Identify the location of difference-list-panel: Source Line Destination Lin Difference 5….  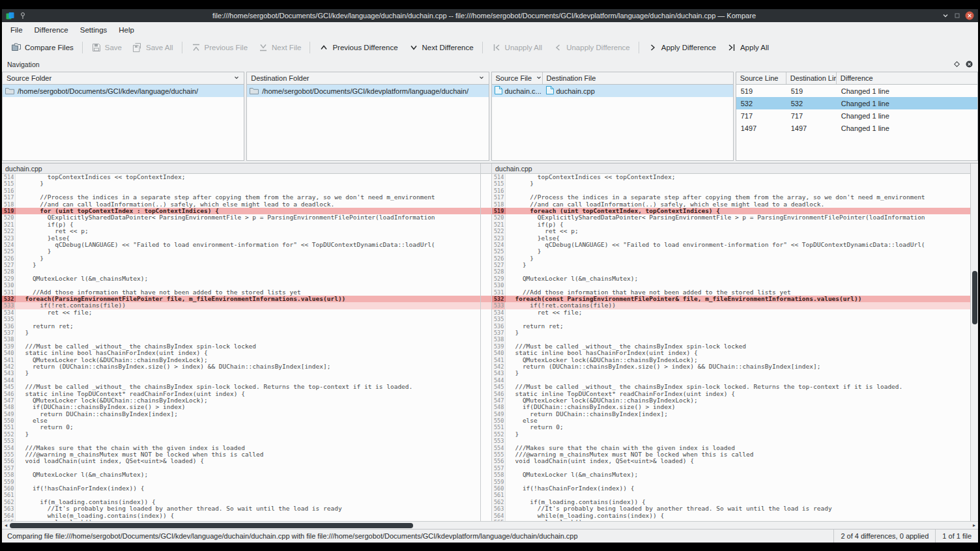
(857, 116).